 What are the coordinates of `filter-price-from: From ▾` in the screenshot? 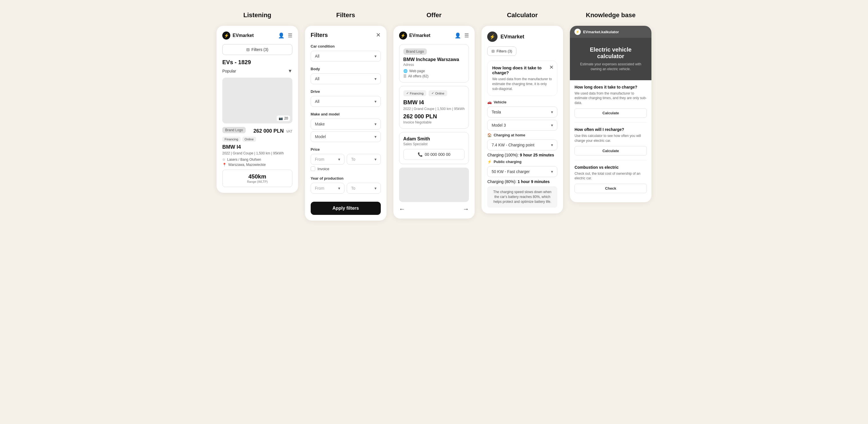 It's located at (328, 159).